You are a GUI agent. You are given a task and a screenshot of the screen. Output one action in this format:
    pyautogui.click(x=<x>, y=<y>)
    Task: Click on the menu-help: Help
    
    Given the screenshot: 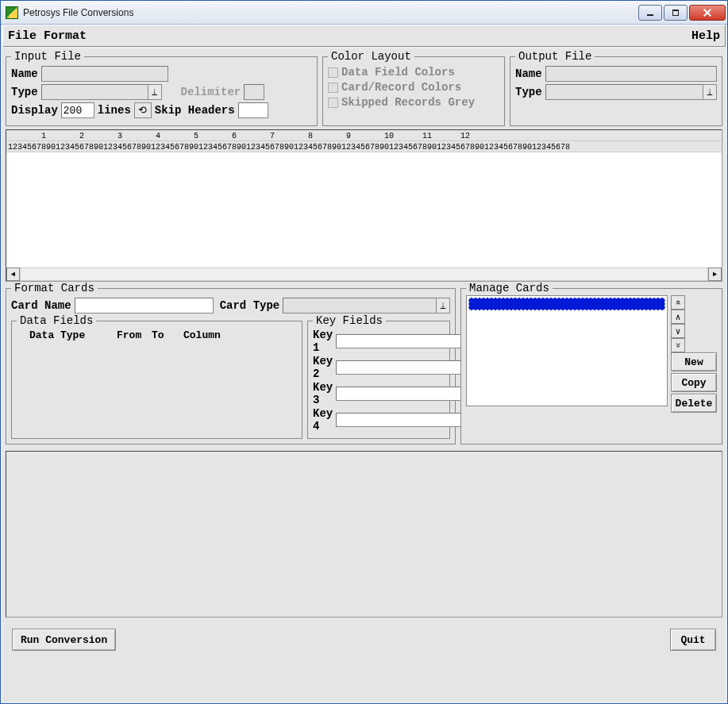 What is the action you would take?
    pyautogui.click(x=706, y=37)
    